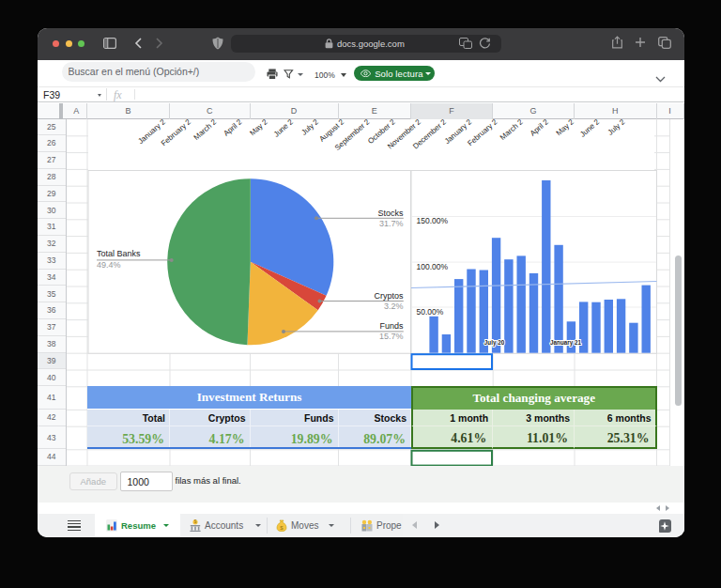  Describe the element at coordinates (118, 253) in the screenshot. I see `svg-text: Total Banks` at that location.